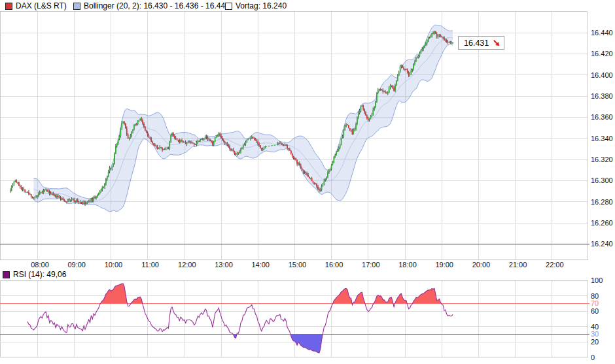 The width and height of the screenshot is (615, 364). Describe the element at coordinates (150, 265) in the screenshot. I see `time-axis-label: 11:00` at that location.